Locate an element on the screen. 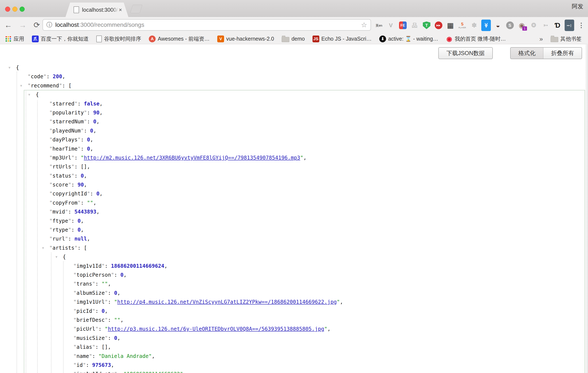  fast-forward-extension-icon: ▶▶ is located at coordinates (439, 25).